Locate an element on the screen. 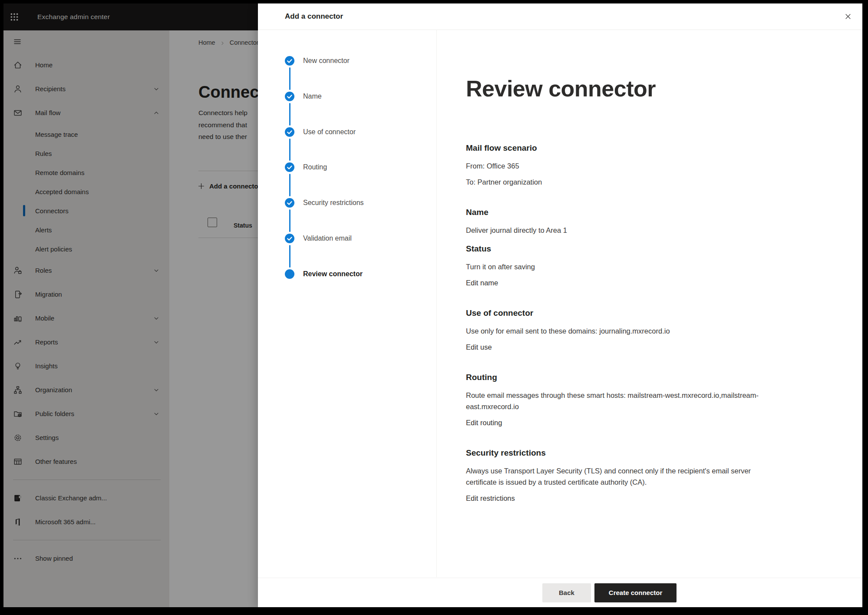 This screenshot has height=615, width=868. step-label-validation-email: Validation email is located at coordinates (327, 238).